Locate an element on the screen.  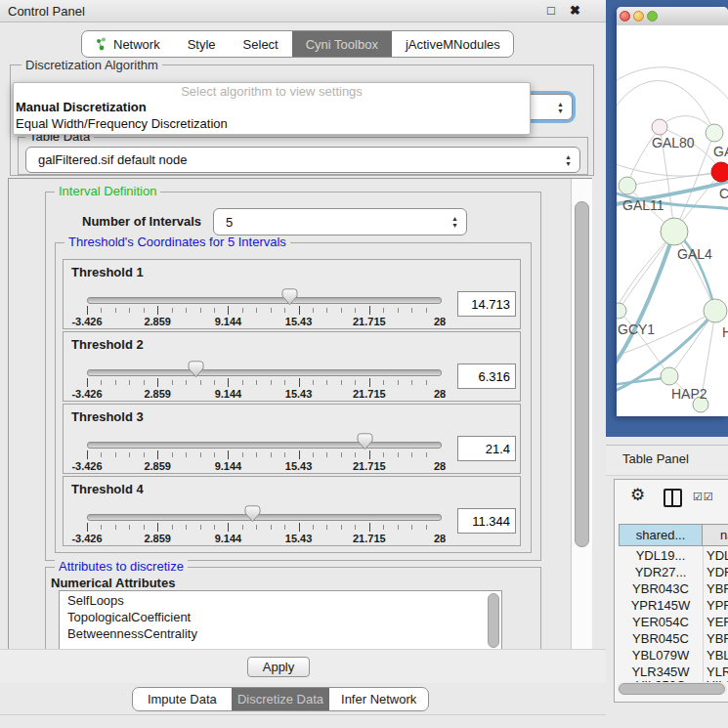
vertical-scrollbar-thumb is located at coordinates (582, 374).